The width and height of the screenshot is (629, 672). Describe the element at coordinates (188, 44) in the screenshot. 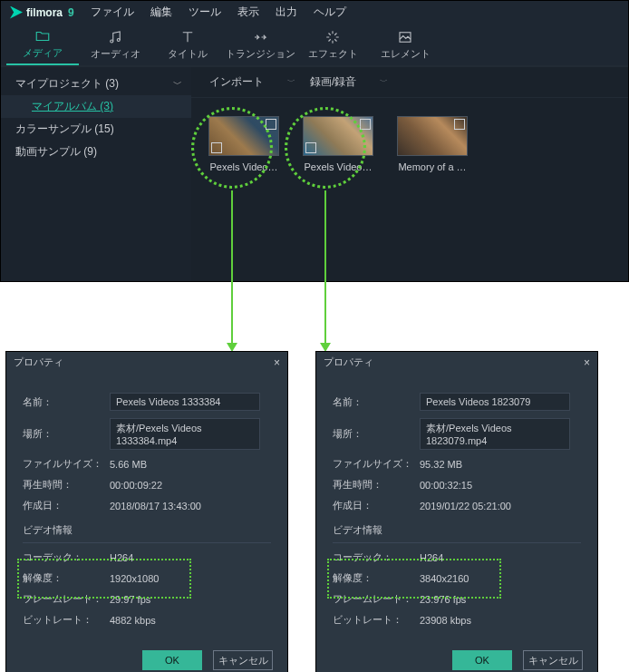

I see `tab-title: タイトル` at that location.